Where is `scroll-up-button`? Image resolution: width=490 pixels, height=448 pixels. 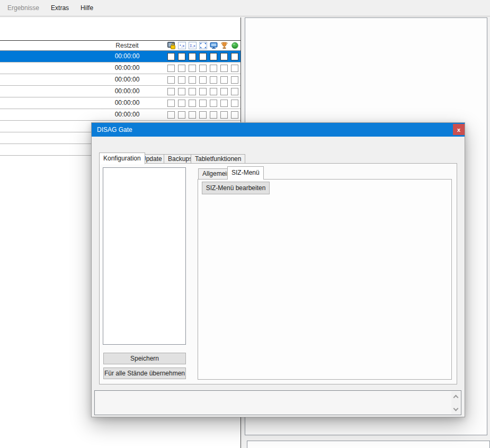 scroll-up-button is located at coordinates (456, 396).